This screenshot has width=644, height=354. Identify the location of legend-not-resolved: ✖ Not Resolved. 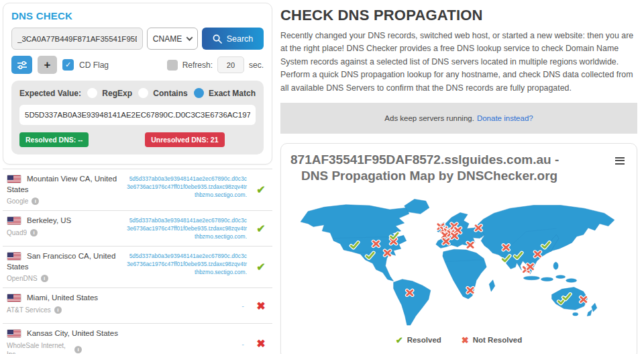
(492, 340).